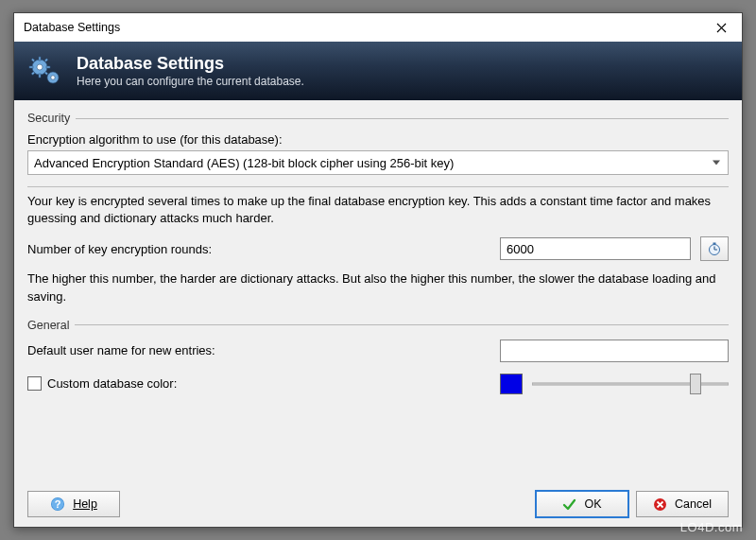 Image resolution: width=756 pixels, height=540 pixels. Describe the element at coordinates (49, 118) in the screenshot. I see `security-group-label: Security` at that location.